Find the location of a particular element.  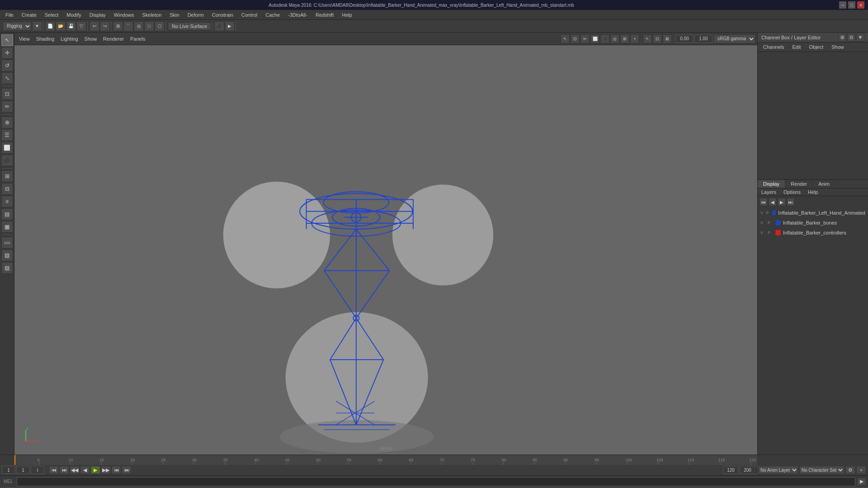

vp-tool7: ⊡ is located at coordinates (657, 39).